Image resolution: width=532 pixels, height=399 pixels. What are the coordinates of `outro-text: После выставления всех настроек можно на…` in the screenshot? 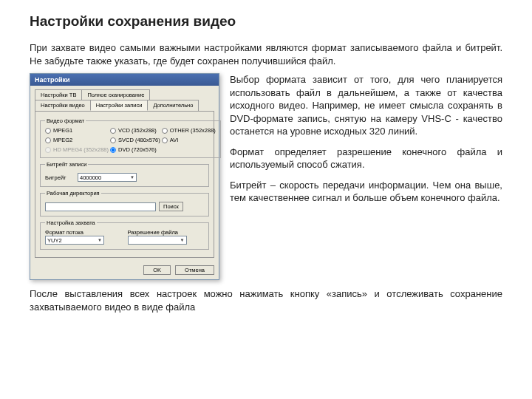 It's located at (266, 300).